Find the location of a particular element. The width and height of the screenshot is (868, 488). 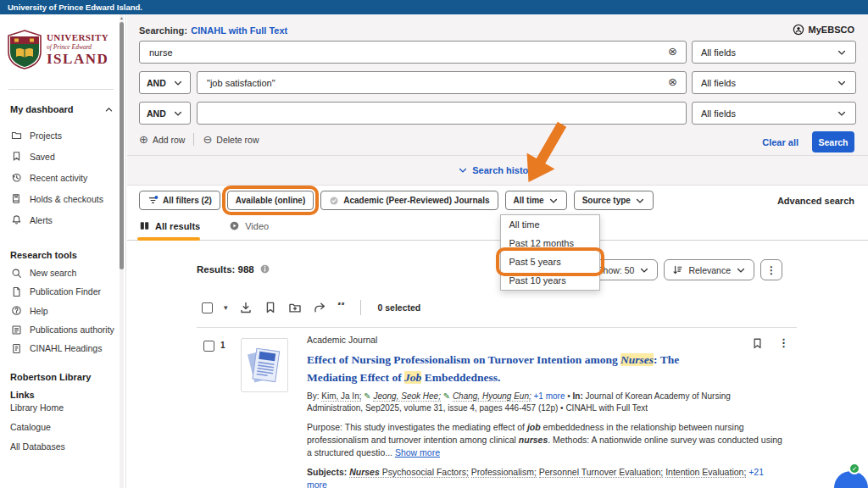

author-link: Jeong, Seok Hee; is located at coordinates (407, 396).